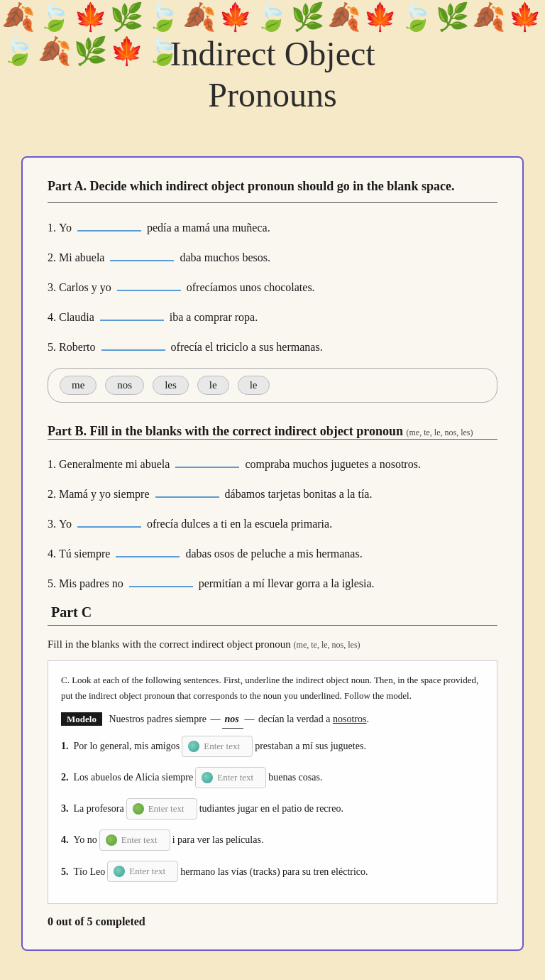 The image size is (545, 980). I want to click on blank-b5, so click(161, 579).